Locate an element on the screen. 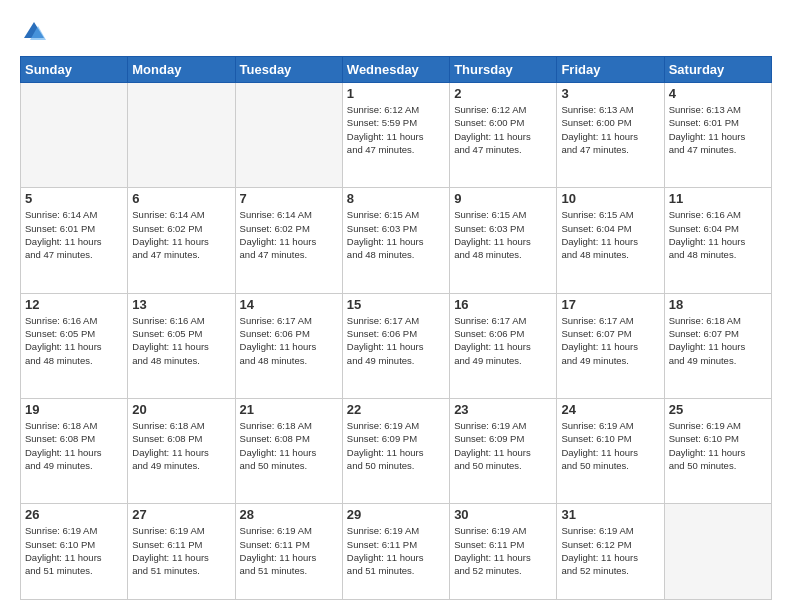 Image resolution: width=792 pixels, height=612 pixels. day-number: 26 is located at coordinates (74, 514).